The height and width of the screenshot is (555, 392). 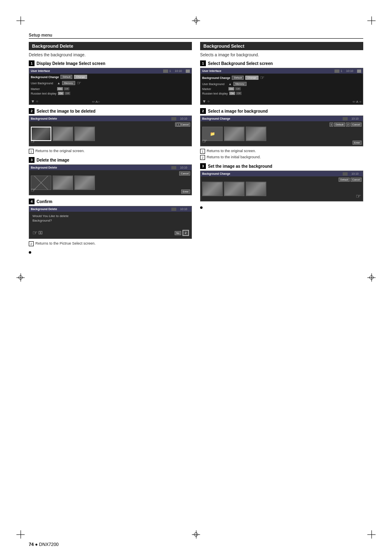 What do you see at coordinates (240, 166) in the screenshot?
I see `step-3-select-text: Set the image as the background` at bounding box center [240, 166].